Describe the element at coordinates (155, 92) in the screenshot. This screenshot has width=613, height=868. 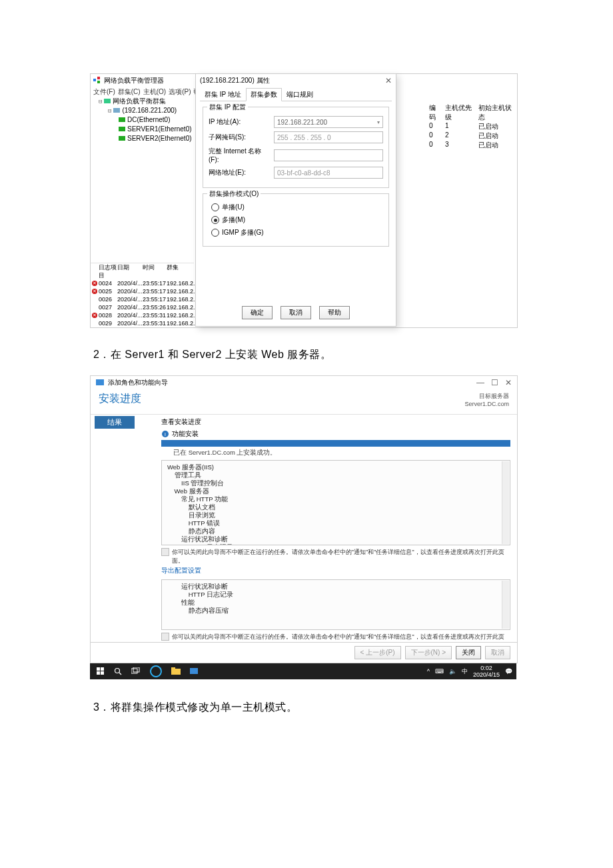
I see `menu-host: 主机(O)` at that location.